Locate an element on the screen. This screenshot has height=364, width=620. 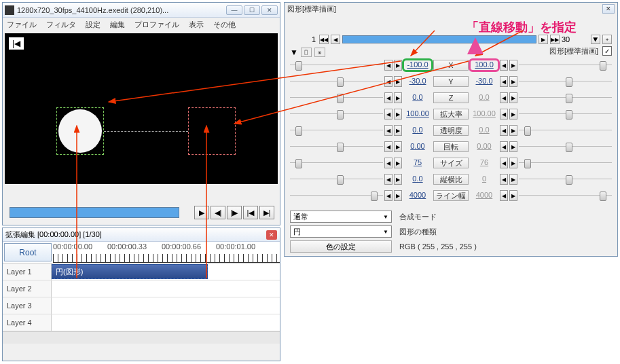
step-back-button: ◀| is located at coordinates (218, 213).